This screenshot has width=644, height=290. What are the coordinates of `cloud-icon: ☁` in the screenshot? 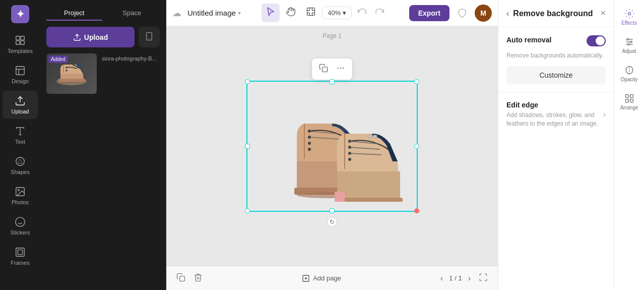 It's located at (177, 13).